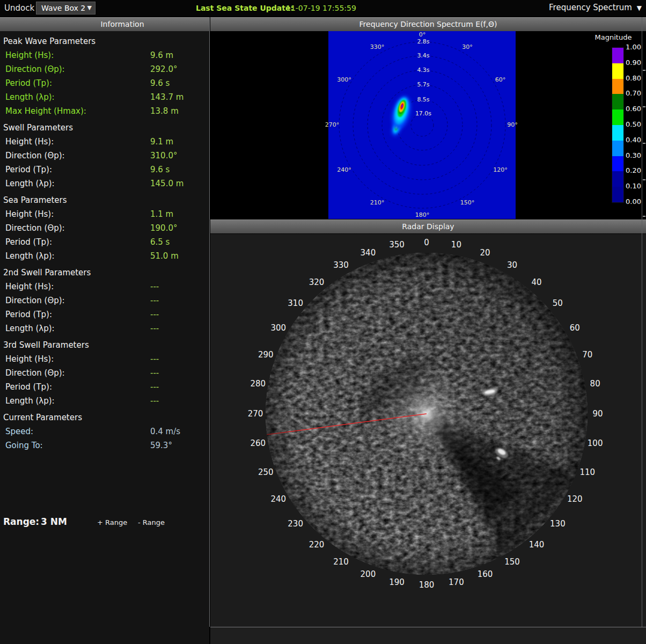 The height and width of the screenshot is (644, 646). I want to click on parameter-label: Going To:, so click(24, 445).